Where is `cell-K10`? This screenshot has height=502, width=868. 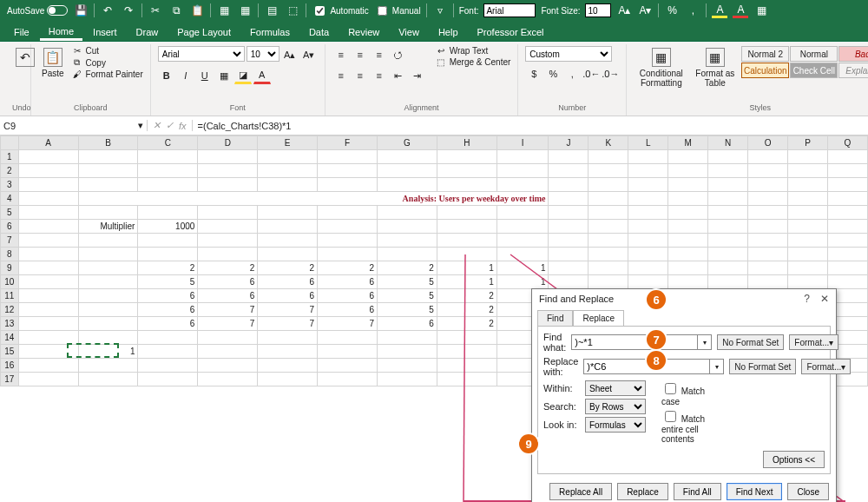
cell-K10 is located at coordinates (608, 282).